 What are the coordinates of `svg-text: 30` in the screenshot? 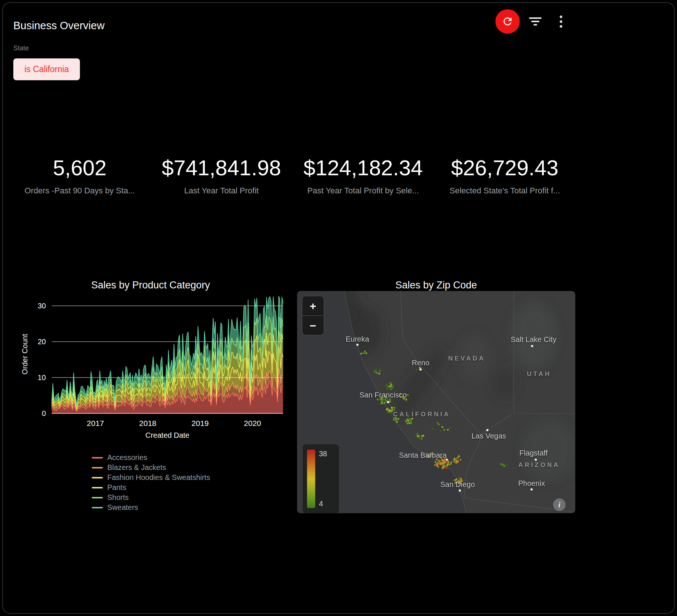 It's located at (42, 306).